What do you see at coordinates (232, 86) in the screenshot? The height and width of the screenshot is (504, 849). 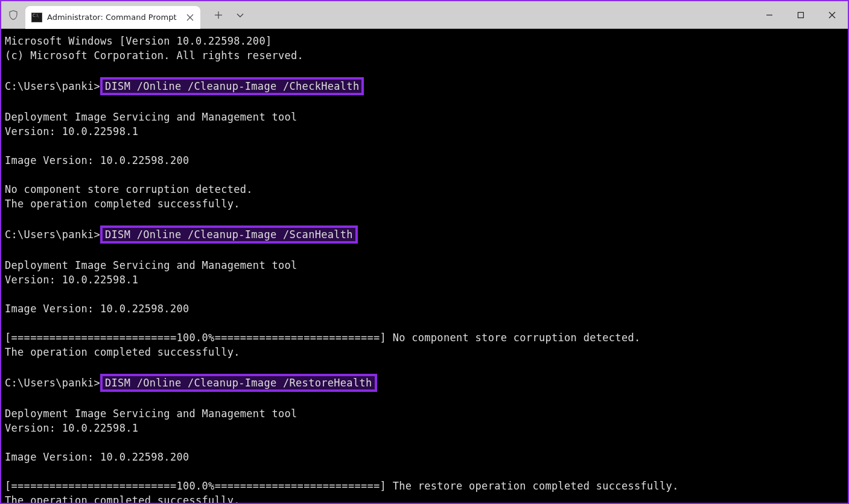 I see `highlighted-command: DISM /Online /Cleanup-Image /CheckHealth` at bounding box center [232, 86].